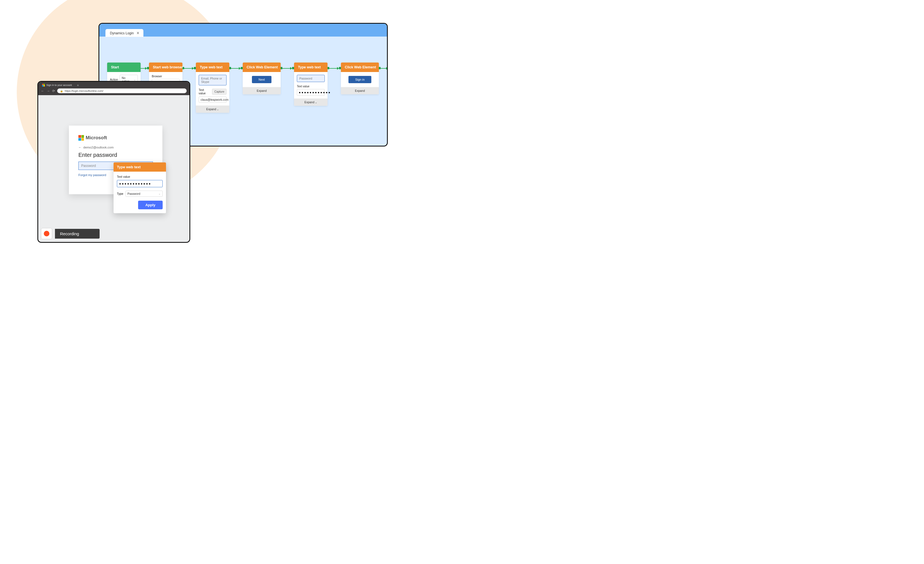 This screenshot has width=924, height=564. Describe the element at coordinates (140, 167) in the screenshot. I see `popover-header: Type web text` at that location.